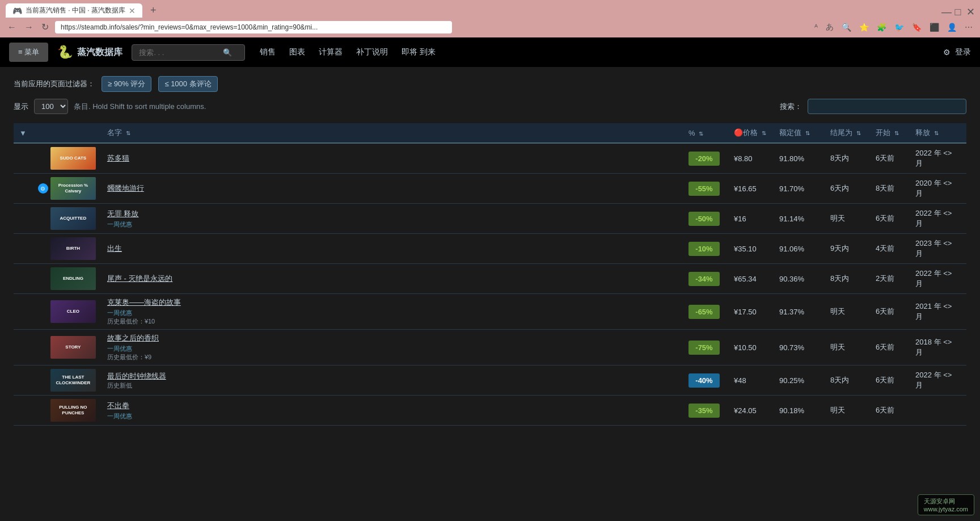 The height and width of the screenshot is (521, 980). I want to click on game-name-link: 克莱奥——海盗的故事, so click(392, 302).